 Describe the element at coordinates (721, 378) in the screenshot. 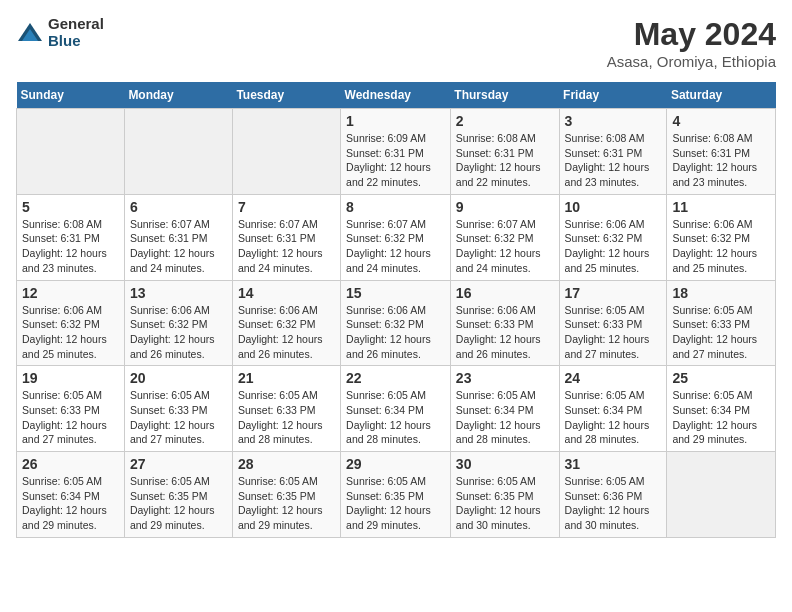

I see `day-number: 25` at that location.